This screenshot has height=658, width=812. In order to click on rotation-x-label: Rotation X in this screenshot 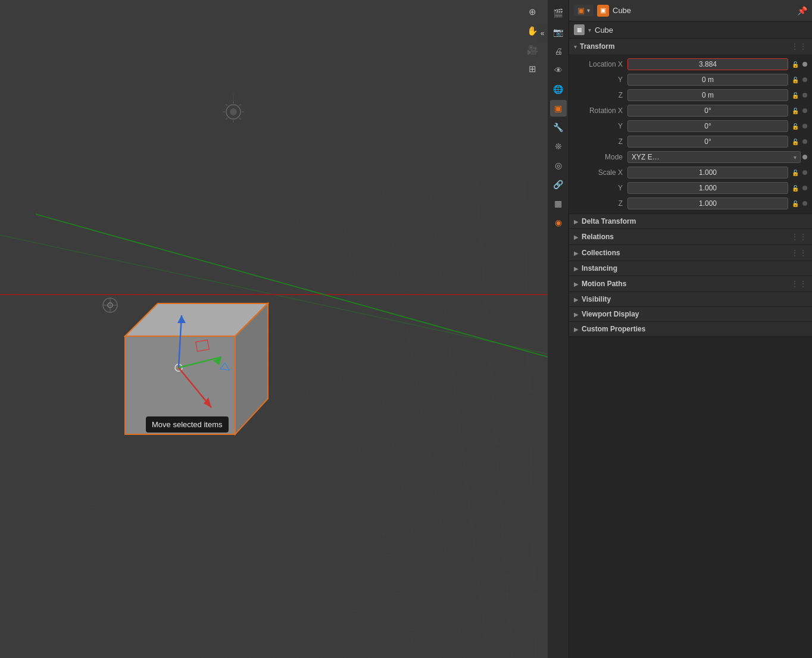, I will do `click(601, 111)`.